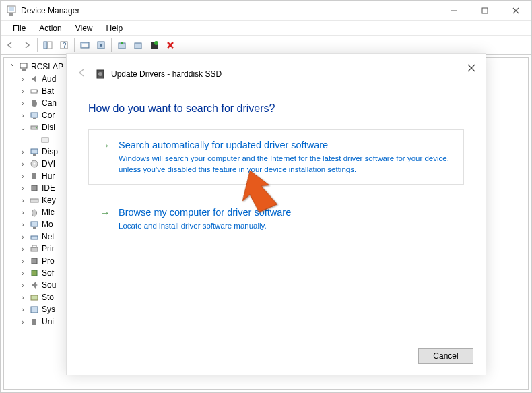 The image size is (532, 393). I want to click on delete-icon, so click(170, 45).